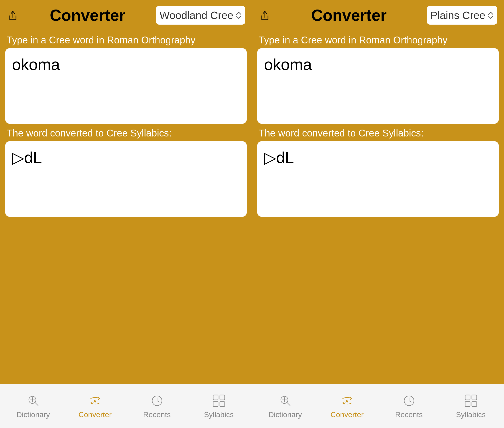  I want to click on right-stepper-icon, so click(491, 15).